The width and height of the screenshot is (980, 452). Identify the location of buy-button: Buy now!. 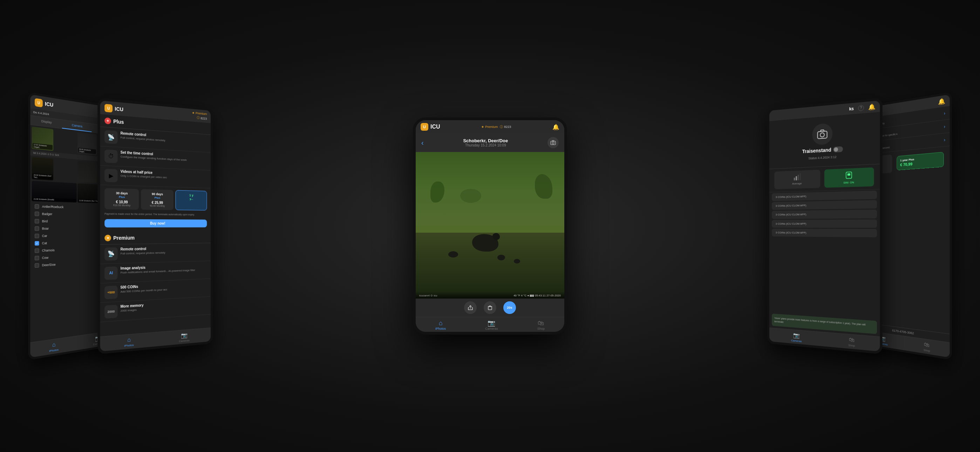
(156, 223).